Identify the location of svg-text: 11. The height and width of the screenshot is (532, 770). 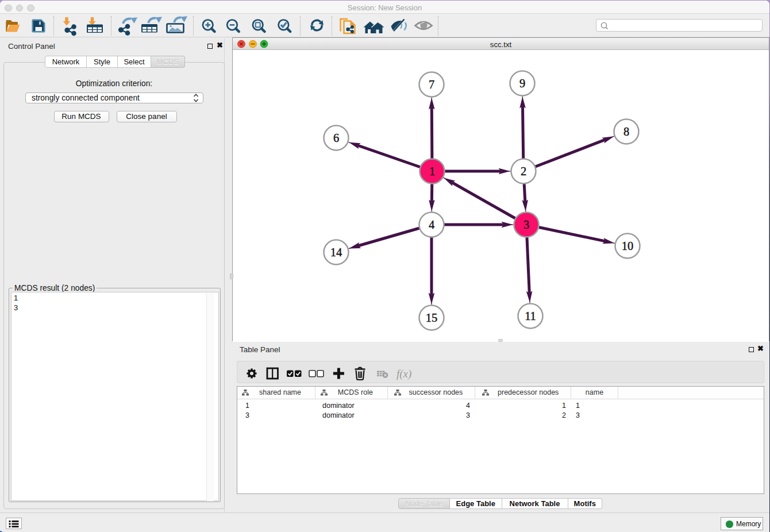
(530, 316).